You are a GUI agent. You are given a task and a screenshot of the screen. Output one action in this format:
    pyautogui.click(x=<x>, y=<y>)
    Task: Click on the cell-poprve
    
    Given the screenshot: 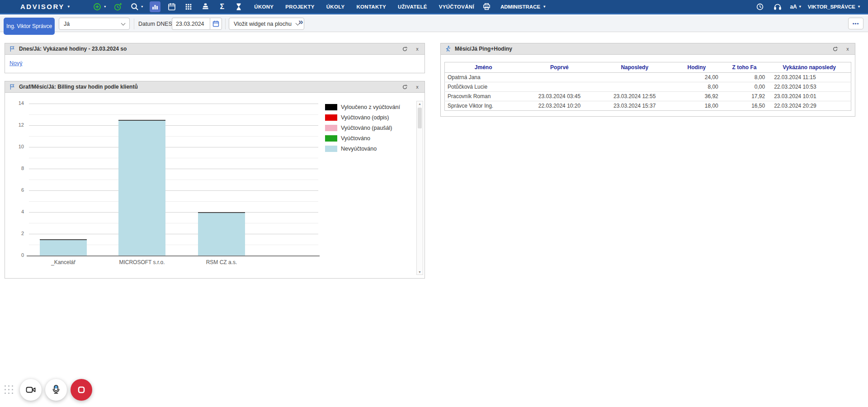 What is the action you would take?
    pyautogui.click(x=559, y=78)
    